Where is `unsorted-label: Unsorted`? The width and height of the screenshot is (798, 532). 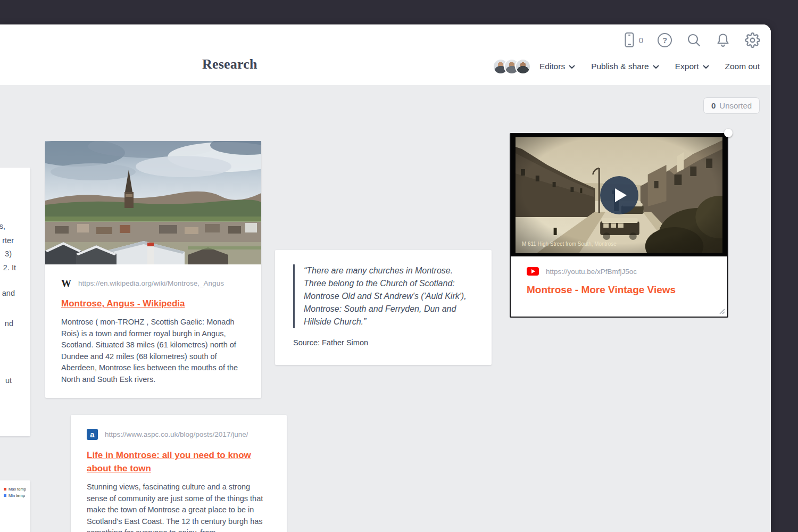 unsorted-label: Unsorted is located at coordinates (735, 105).